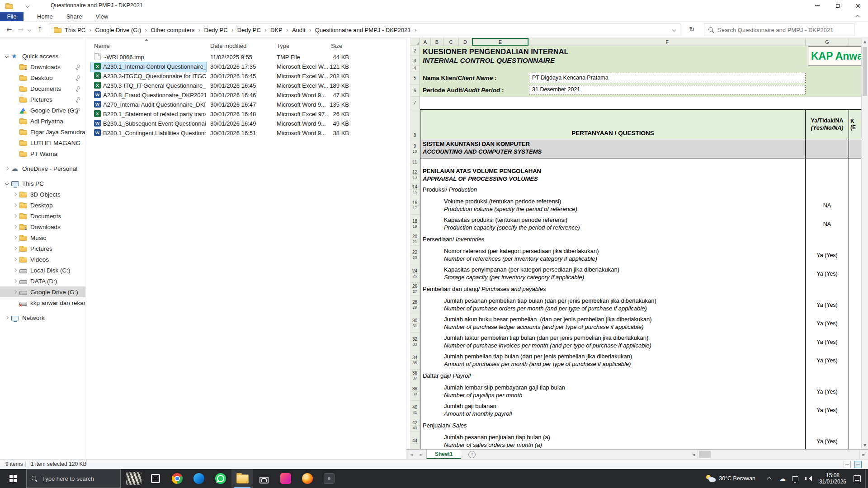 The height and width of the screenshot is (488, 868). I want to click on details-view-toggle, so click(847, 465).